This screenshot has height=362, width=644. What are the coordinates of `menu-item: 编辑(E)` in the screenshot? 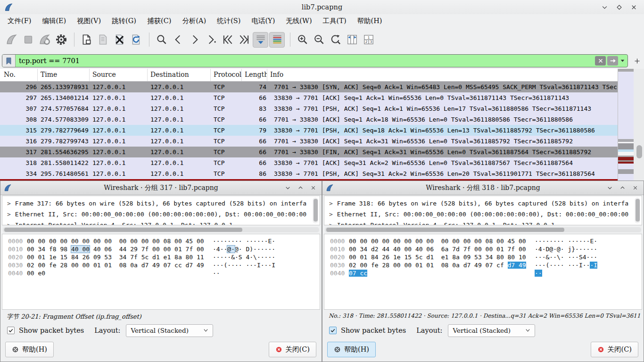 It's located at (54, 21).